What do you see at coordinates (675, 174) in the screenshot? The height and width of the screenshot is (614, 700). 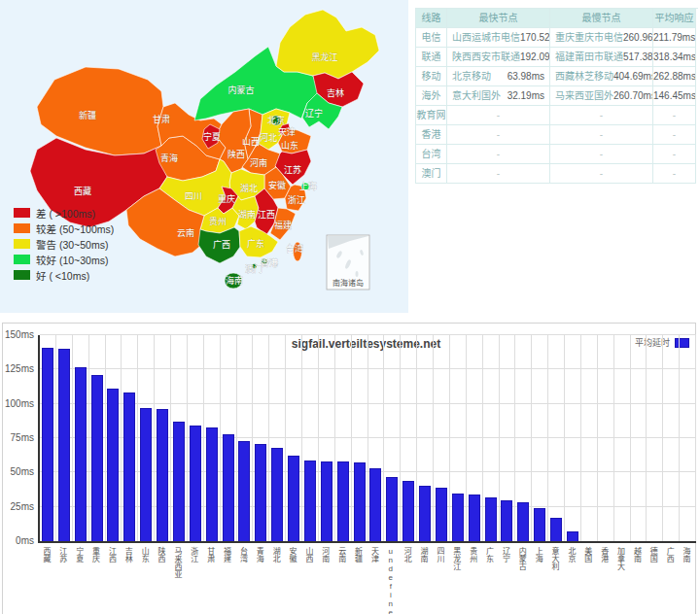 I see `avg-cell: -` at bounding box center [675, 174].